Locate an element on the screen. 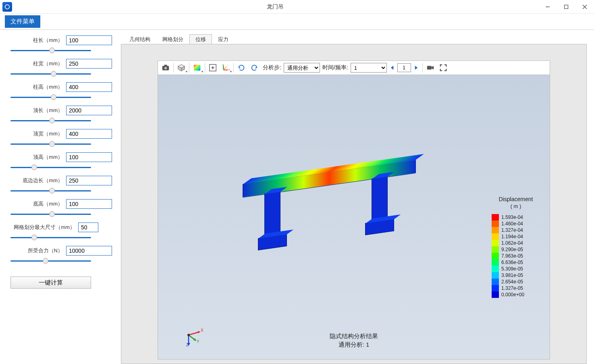 The image size is (594, 364). legend-value: 1.327e-05 is located at coordinates (511, 288).